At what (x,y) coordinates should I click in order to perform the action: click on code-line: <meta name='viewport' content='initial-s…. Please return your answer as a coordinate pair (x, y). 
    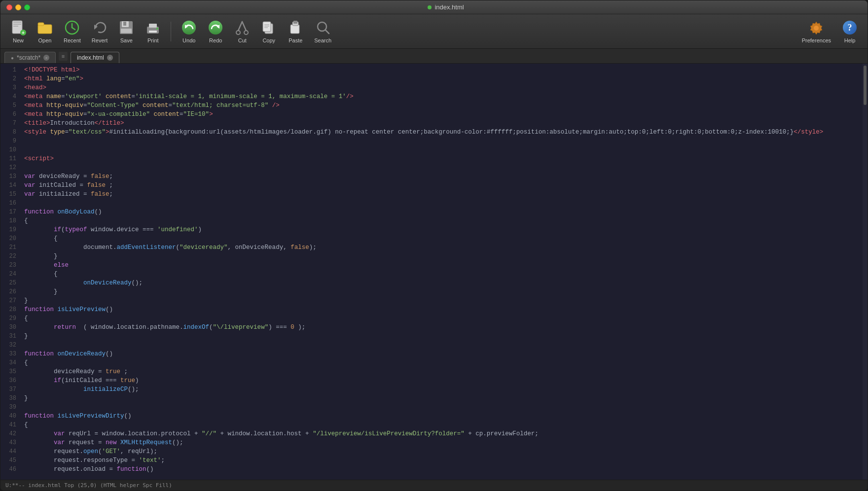
    Looking at the image, I should click on (441, 97).